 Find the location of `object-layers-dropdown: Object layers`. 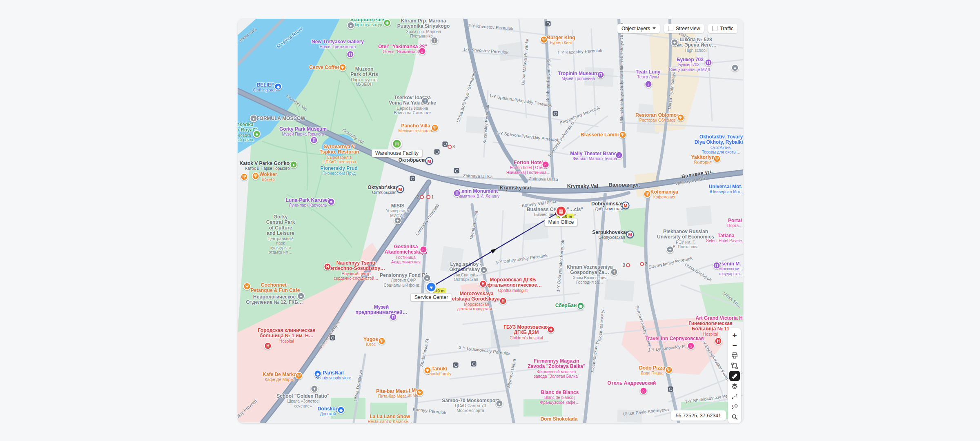

object-layers-dropdown: Object layers is located at coordinates (639, 29).